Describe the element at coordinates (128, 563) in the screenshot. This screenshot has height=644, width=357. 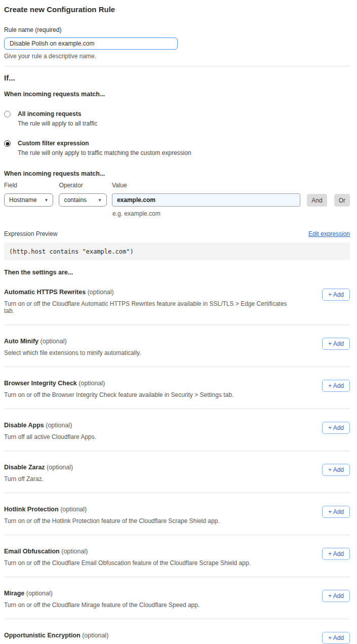
I see `setting-description: Turn on or off the Cloudflare Email Obfu…` at that location.